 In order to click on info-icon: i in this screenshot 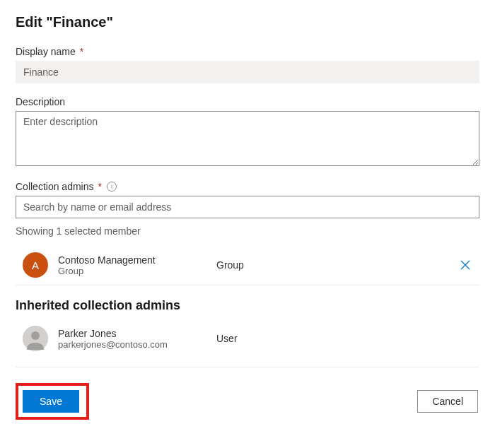, I will do `click(112, 187)`.